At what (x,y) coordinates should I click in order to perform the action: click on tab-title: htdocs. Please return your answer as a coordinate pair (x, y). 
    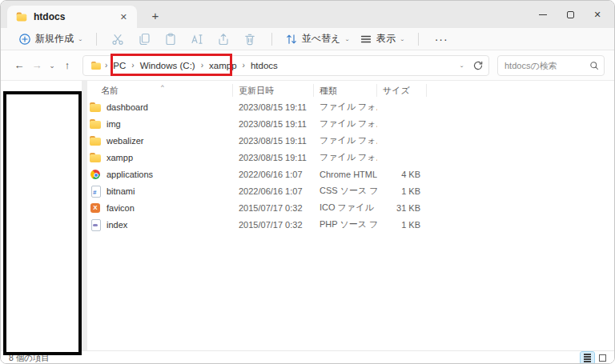
    Looking at the image, I should click on (75, 17).